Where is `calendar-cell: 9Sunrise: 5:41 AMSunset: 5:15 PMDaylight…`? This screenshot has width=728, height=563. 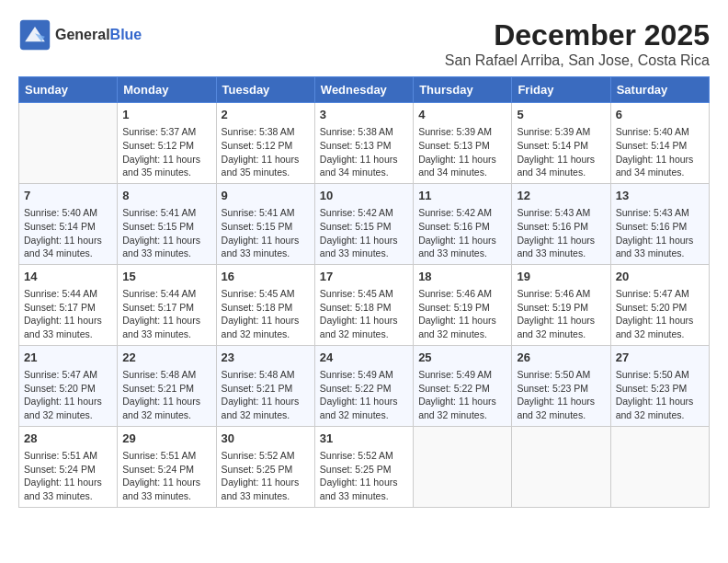
calendar-cell: 9Sunrise: 5:41 AMSunset: 5:15 PMDaylight… is located at coordinates (265, 224).